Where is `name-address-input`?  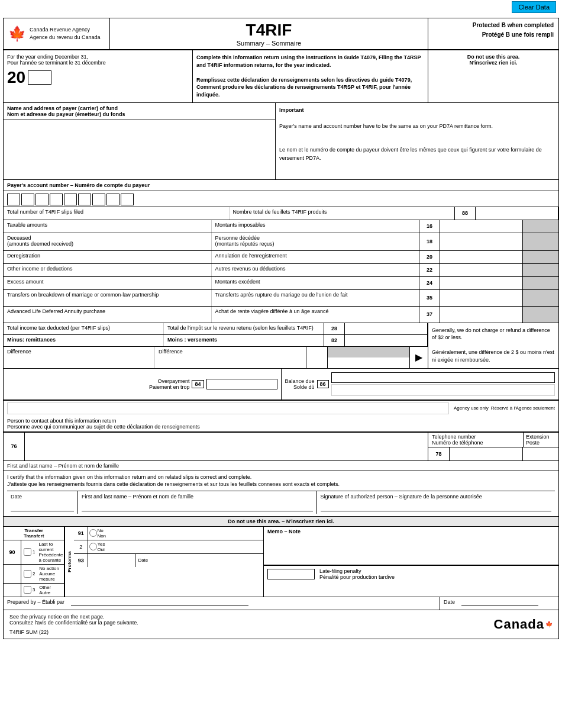
name-address-input is located at coordinates (140, 150).